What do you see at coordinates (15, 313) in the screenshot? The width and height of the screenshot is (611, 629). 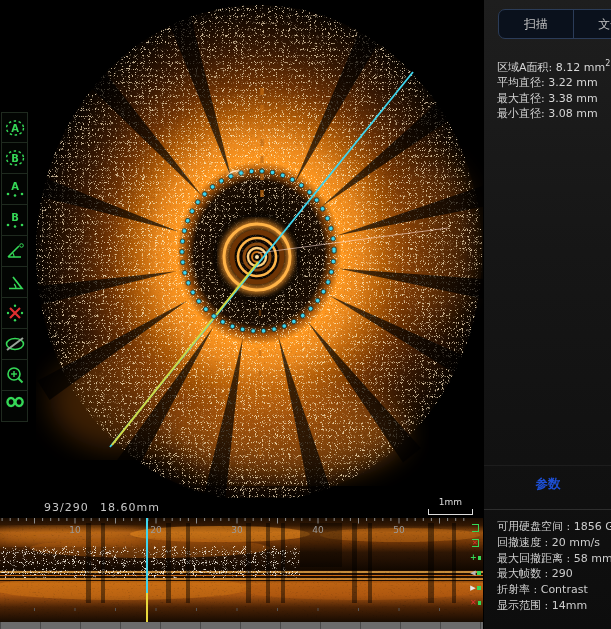 I see `delete-measurement-tool-icon` at bounding box center [15, 313].